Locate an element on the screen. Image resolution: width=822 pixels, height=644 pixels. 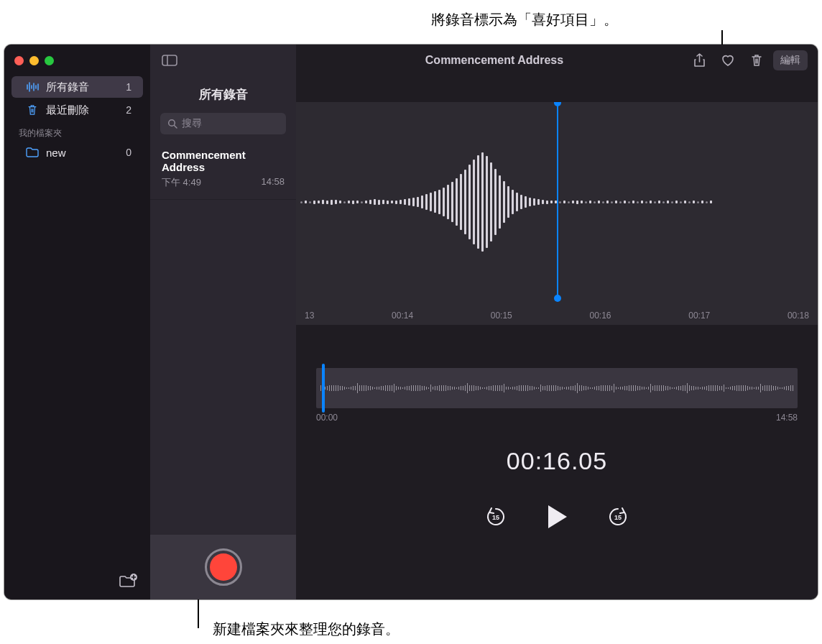
tick-label: 00:14 is located at coordinates (402, 316).